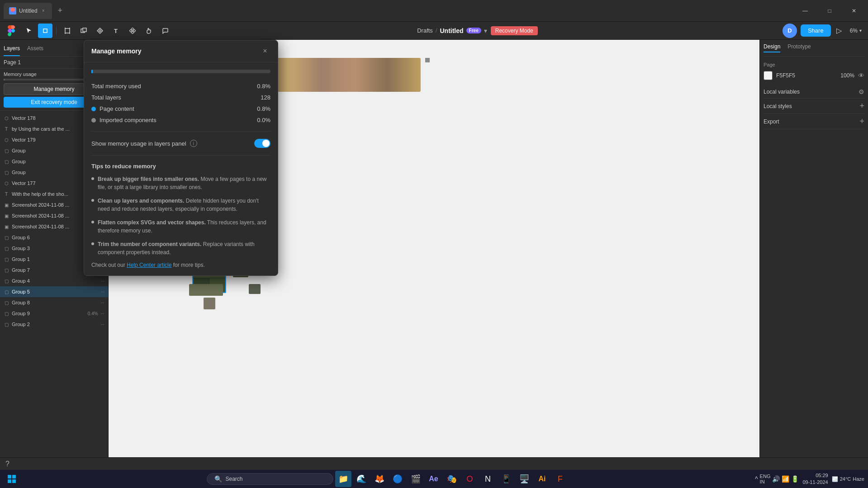 This screenshot has width=868, height=488. I want to click on export-row: Export +, so click(814, 122).